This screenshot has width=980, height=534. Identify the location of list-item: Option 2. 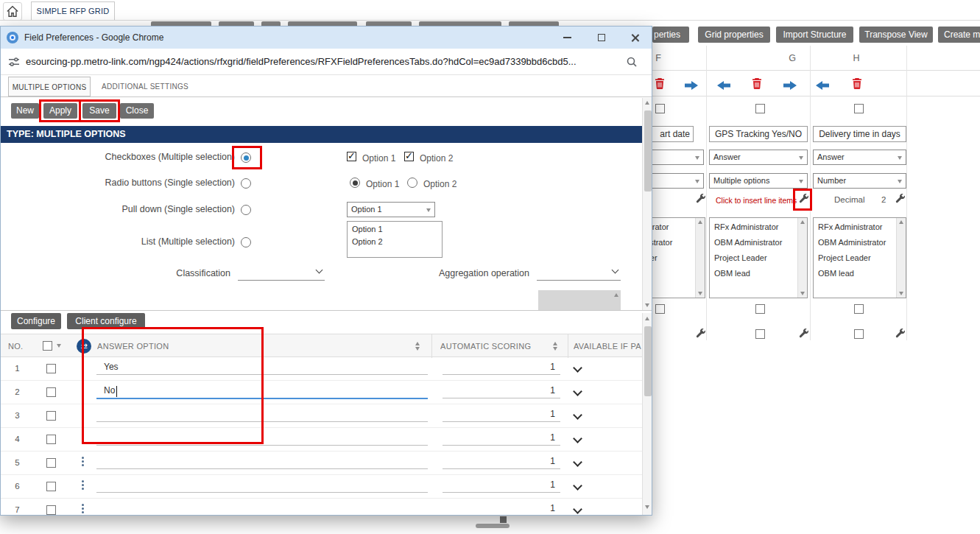
(365, 242).